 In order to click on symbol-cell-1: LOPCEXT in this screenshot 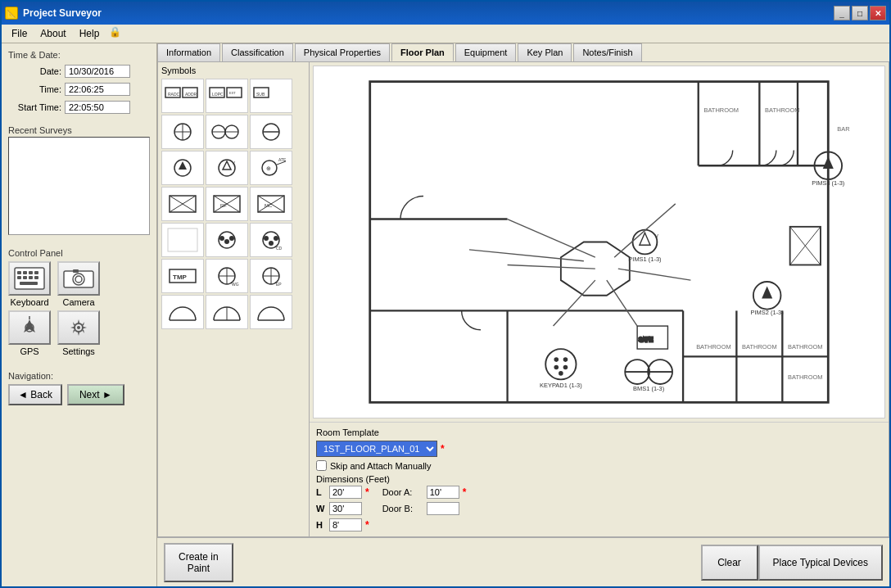, I will do `click(227, 96)`.